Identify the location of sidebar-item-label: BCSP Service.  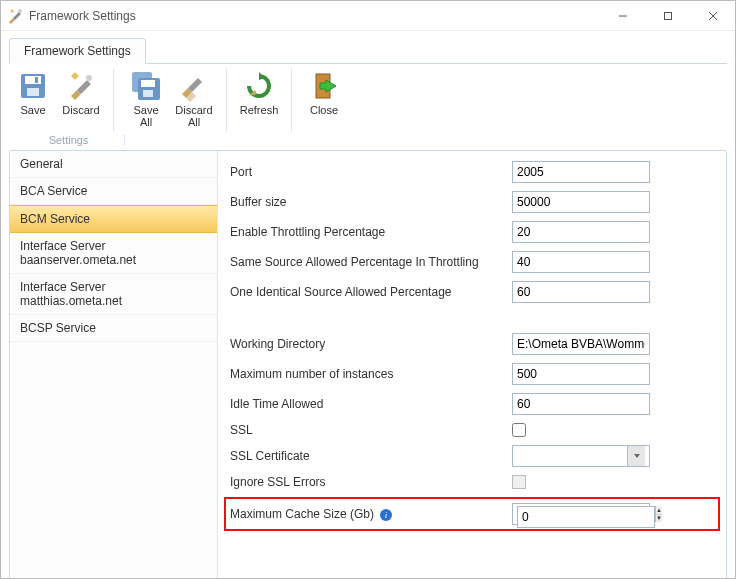
(58, 328).